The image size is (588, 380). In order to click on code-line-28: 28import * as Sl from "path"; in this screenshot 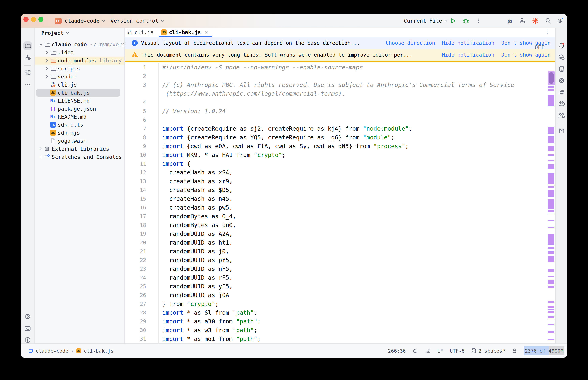, I will do `click(340, 313)`.